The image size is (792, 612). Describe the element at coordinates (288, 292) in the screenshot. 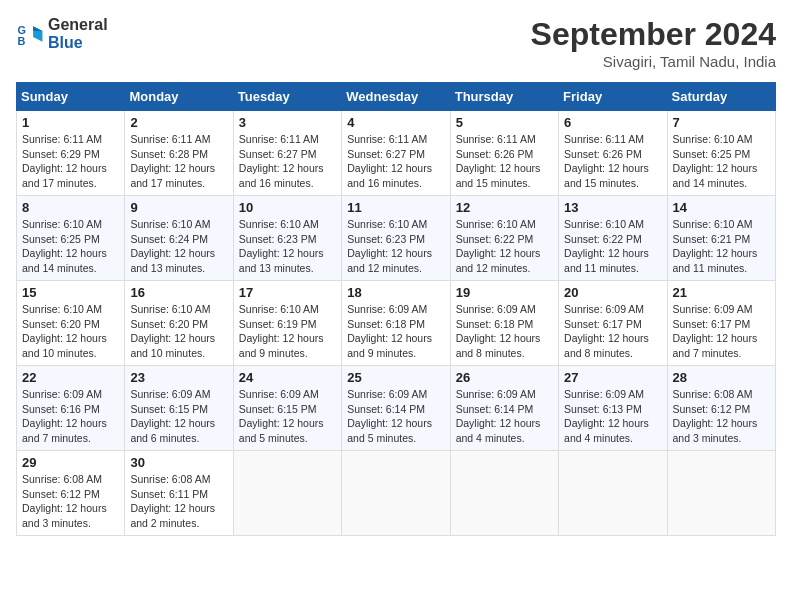

I see `day-number: 17` at that location.